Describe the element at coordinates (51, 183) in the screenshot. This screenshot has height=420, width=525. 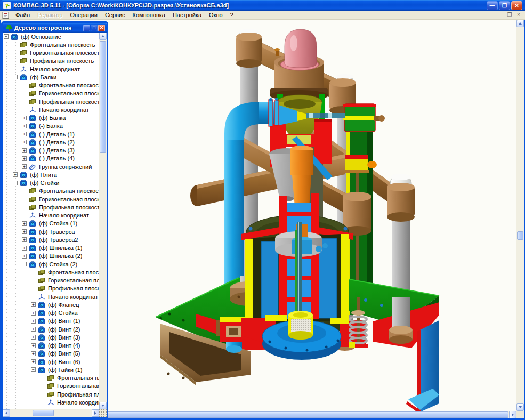
I see `tree-item: −(ф) Стойки` at that location.